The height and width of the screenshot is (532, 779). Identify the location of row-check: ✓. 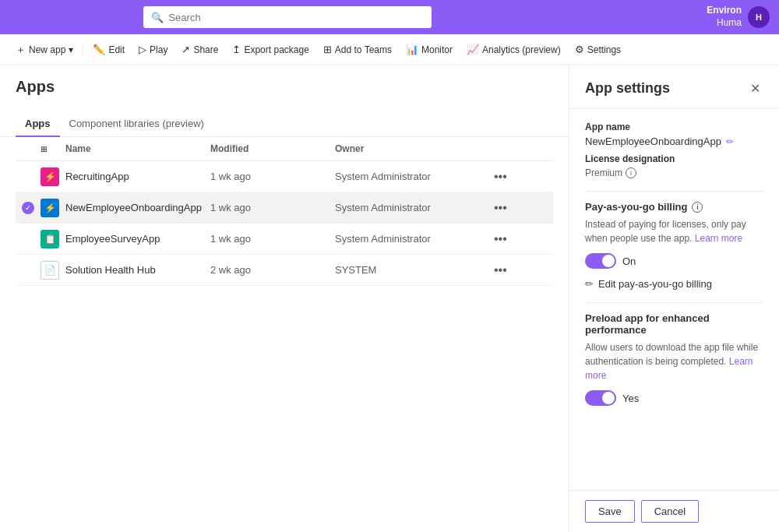
(28, 208).